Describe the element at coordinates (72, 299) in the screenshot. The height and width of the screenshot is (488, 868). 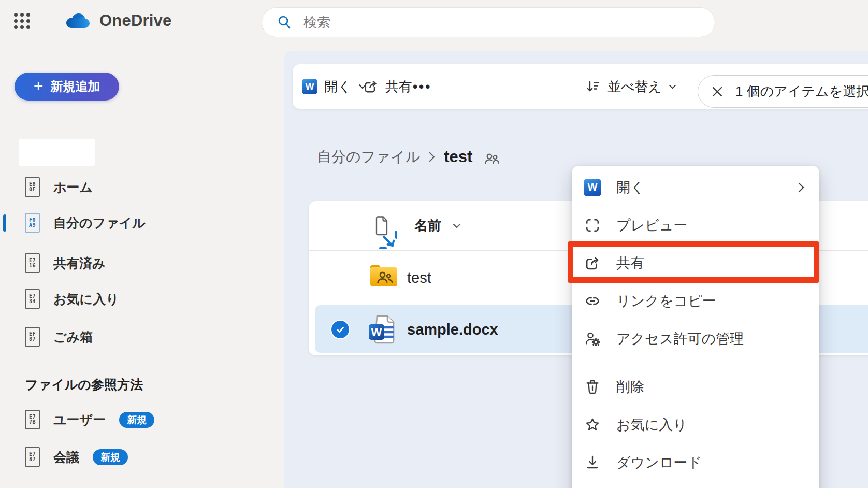
I see `sidebar-item-favorites: E734 お気に入り` at that location.